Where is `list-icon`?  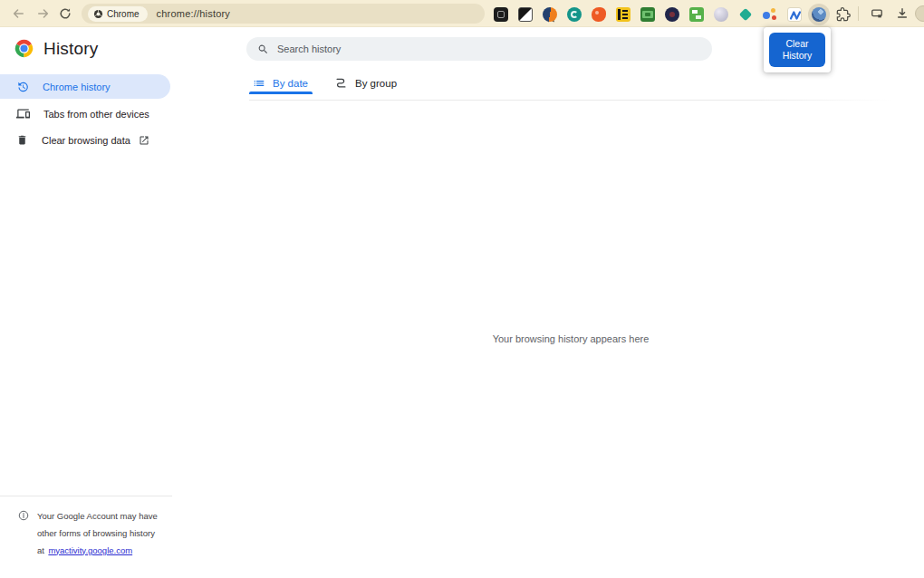 list-icon is located at coordinates (259, 83).